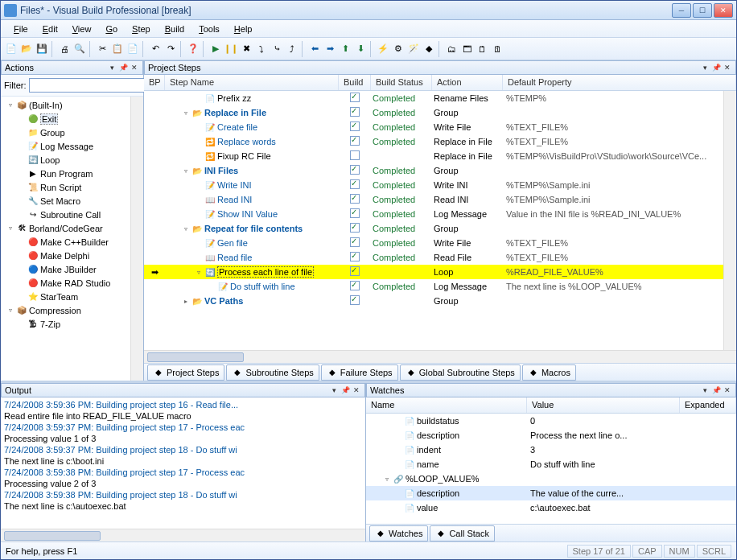 The width and height of the screenshot is (737, 560). Describe the element at coordinates (21, 29) in the screenshot. I see `menu-file: File` at that location.